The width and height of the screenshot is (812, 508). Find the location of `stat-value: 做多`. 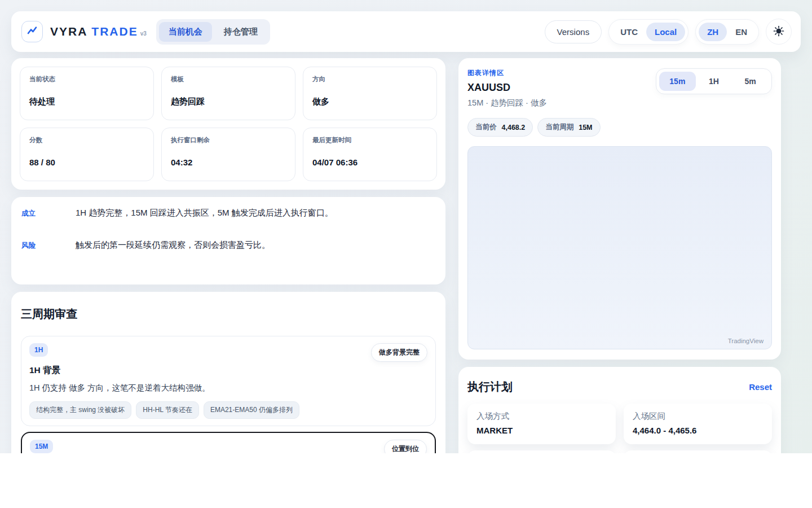

stat-value: 做多 is located at coordinates (370, 102).